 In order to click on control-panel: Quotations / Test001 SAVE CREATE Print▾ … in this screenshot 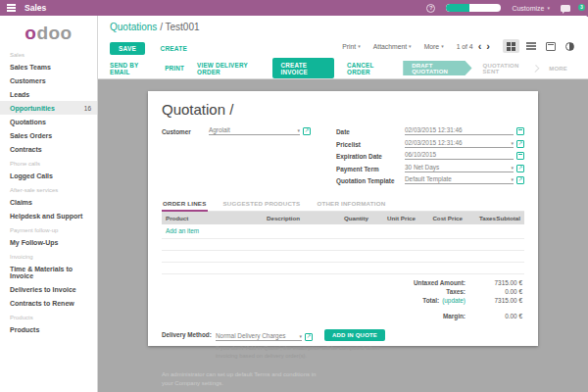, I will do `click(343, 47)`.